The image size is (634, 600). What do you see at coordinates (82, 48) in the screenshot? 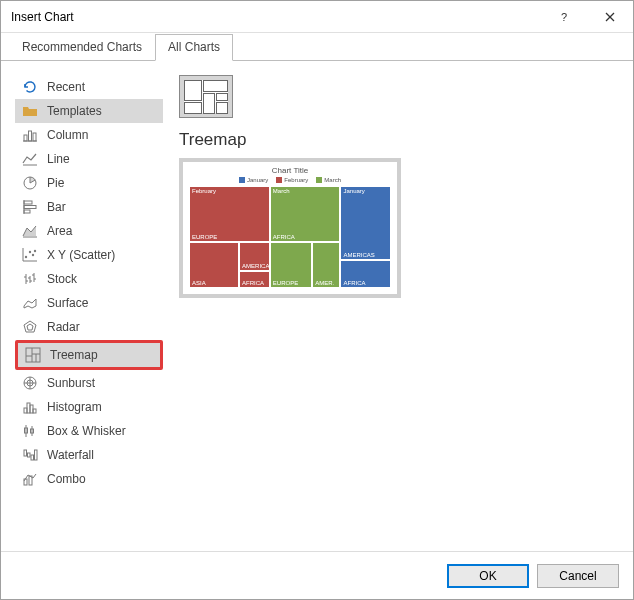
I see `tab-recommended-charts: Recommended Charts` at bounding box center [82, 48].